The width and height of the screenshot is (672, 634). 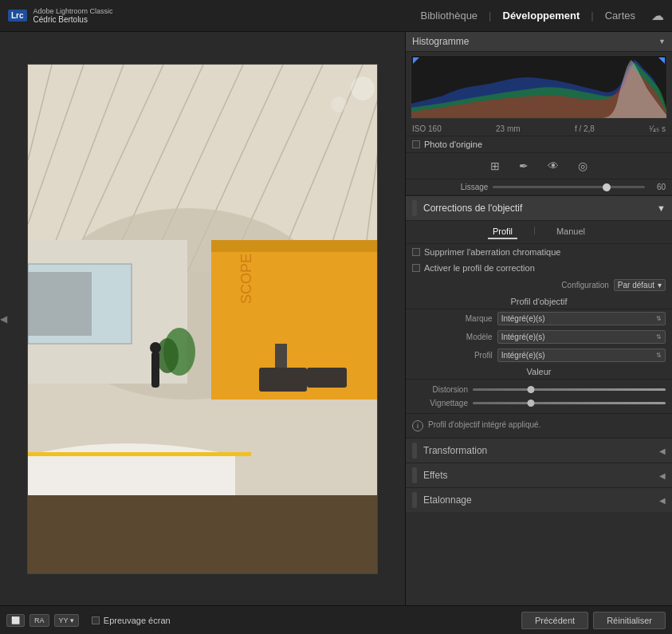 What do you see at coordinates (542, 16) in the screenshot?
I see `nav-developpement: Développement` at bounding box center [542, 16].